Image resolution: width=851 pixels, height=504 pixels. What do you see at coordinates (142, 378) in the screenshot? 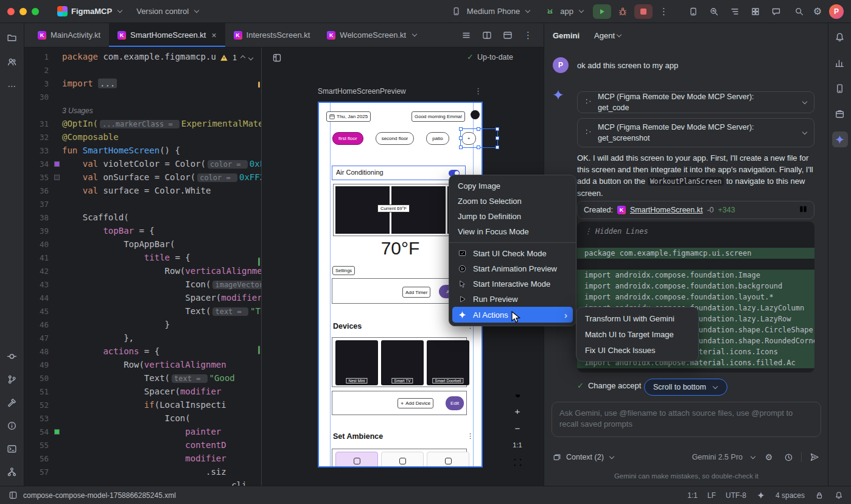
I see `code-line: 50 Text(text = "Good` at bounding box center [142, 378].